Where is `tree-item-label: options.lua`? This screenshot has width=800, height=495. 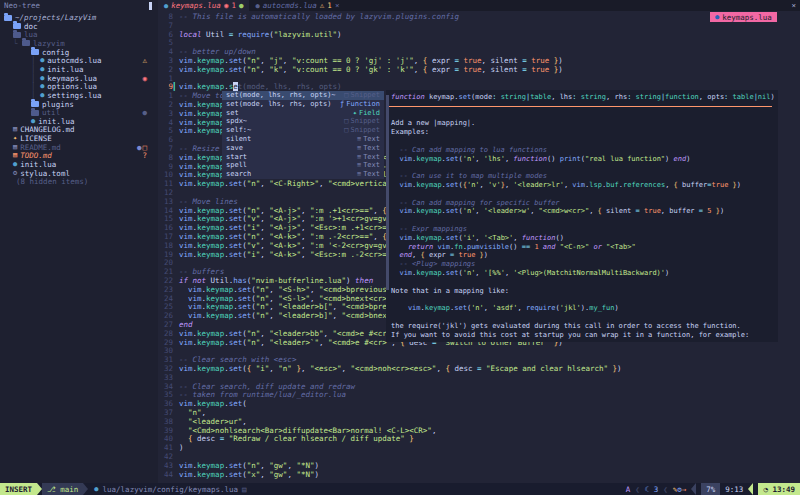 tree-item-label: options.lua is located at coordinates (72, 86).